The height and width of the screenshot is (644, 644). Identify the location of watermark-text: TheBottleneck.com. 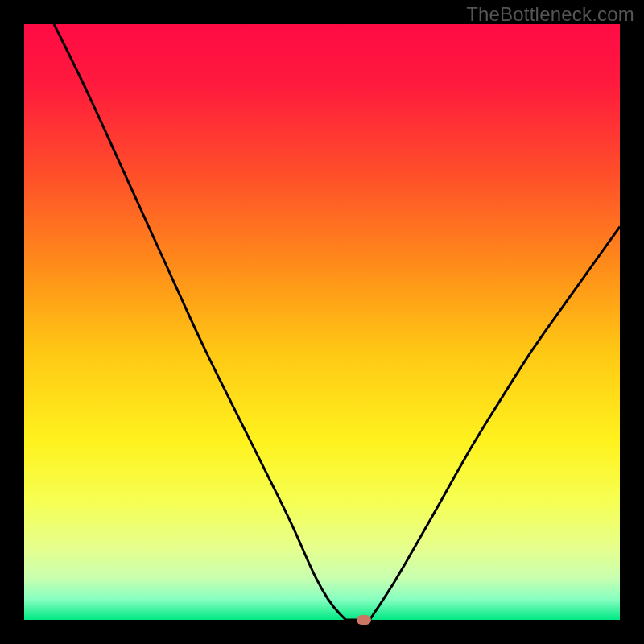
(551, 14).